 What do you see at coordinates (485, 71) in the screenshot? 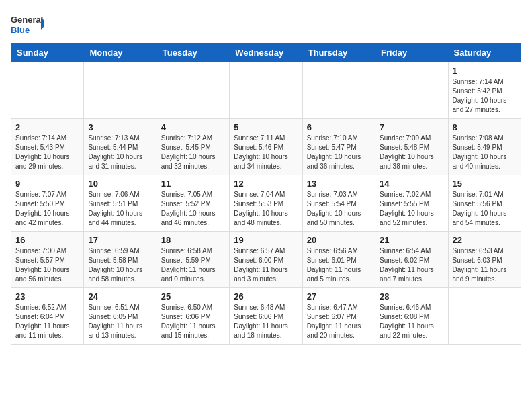
I see `day-number: 1` at bounding box center [485, 71].